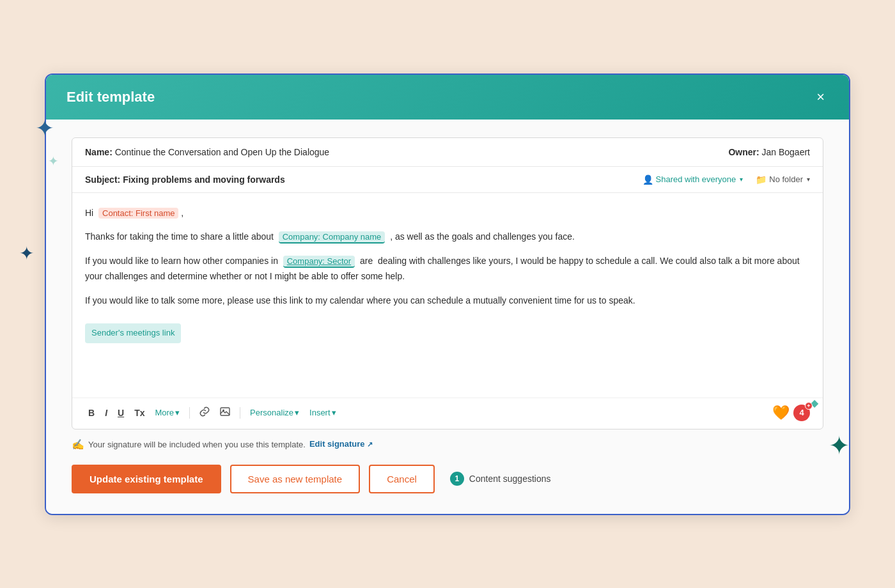  What do you see at coordinates (319, 262) in the screenshot?
I see `company-sector-token: Company: Sector` at bounding box center [319, 262].